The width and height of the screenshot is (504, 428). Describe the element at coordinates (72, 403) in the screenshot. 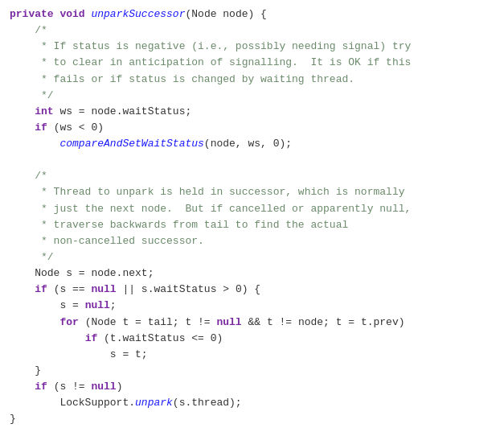

I see `code-token: LockSupport.` at that location.